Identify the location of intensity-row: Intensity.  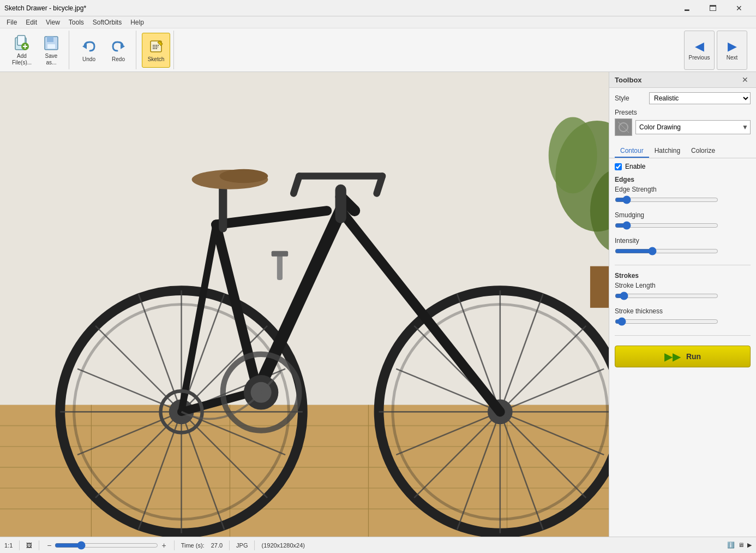
(683, 249).